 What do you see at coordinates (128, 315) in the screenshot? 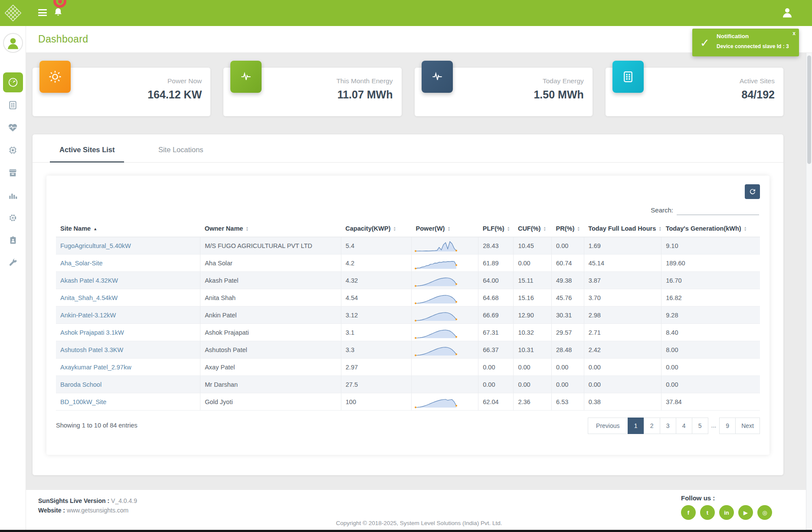
I see `cell-site-name: Ankin-Patel-3.12kW` at bounding box center [128, 315].